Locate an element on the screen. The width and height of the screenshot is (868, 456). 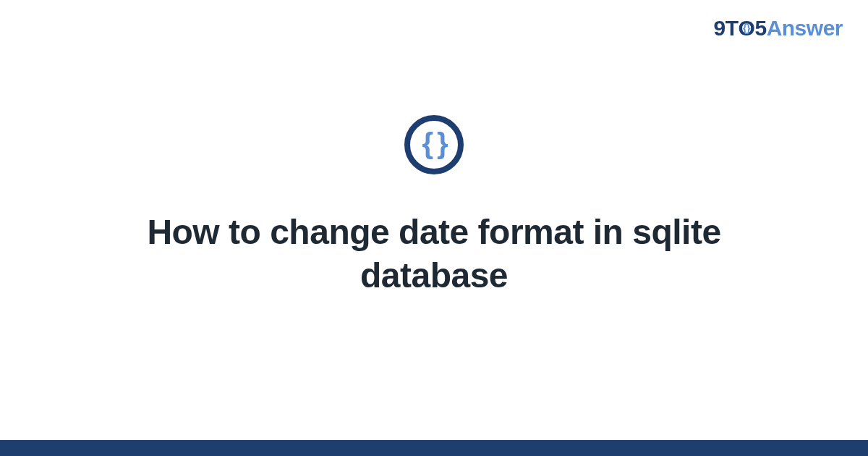
topic-icon-wrap: { } is located at coordinates (434, 145).